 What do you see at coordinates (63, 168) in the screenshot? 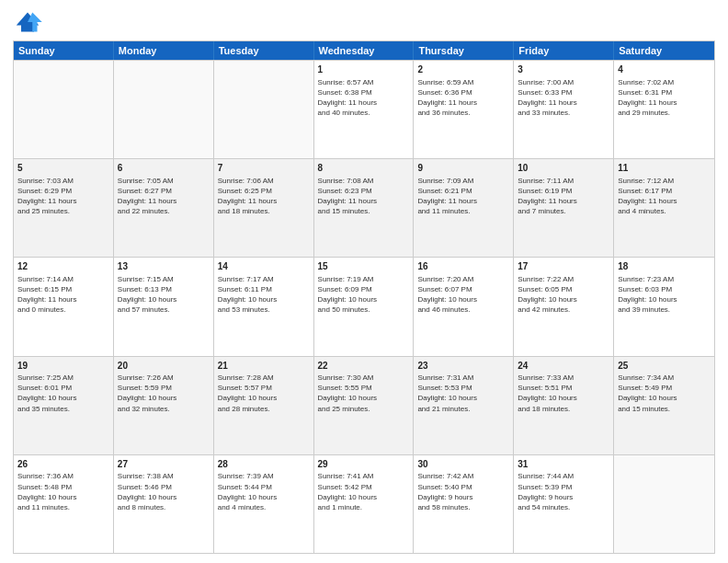
I see `day-number: 5` at bounding box center [63, 168].